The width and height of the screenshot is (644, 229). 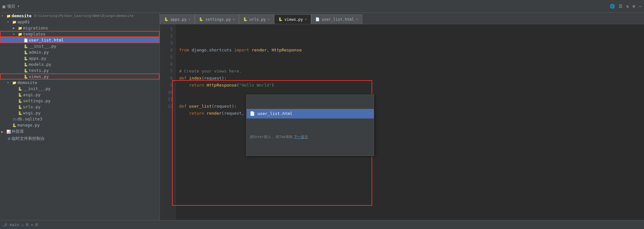 I want to click on toolbar-title: 项目, so click(x=11, y=6).